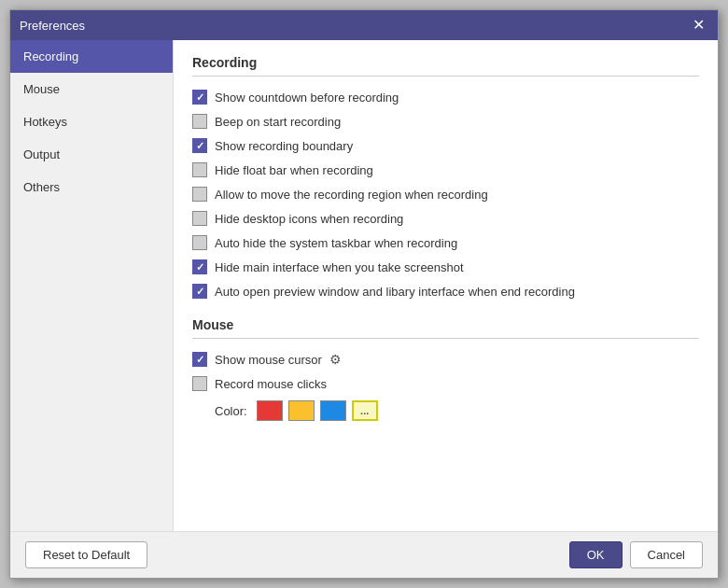  What do you see at coordinates (446, 170) in the screenshot?
I see `option-float-bar: Hide float bar when recording` at bounding box center [446, 170].